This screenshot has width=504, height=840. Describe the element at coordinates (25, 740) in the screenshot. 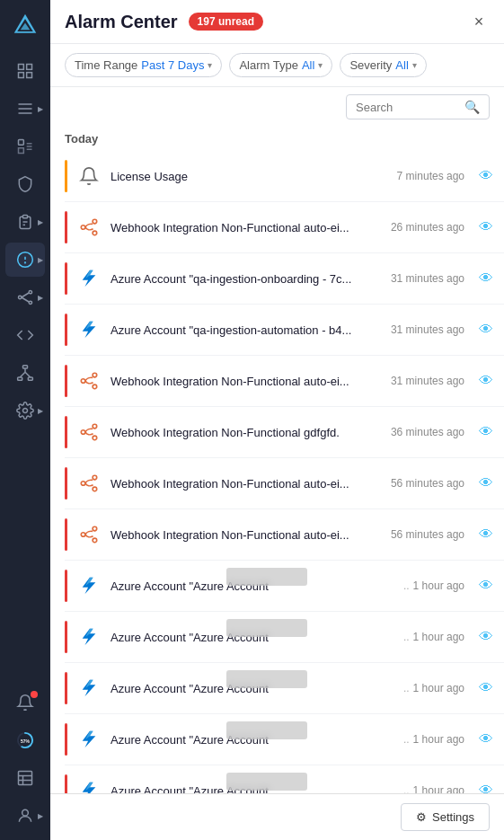

I see `sidebar-item-progress: 57%` at that location.